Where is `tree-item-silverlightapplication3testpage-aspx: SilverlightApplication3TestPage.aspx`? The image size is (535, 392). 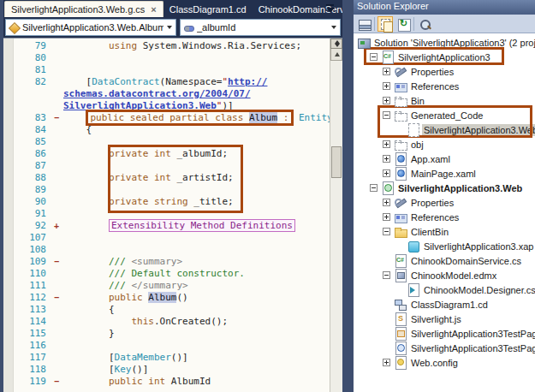 tree-item-silverlightapplication3testpage-aspx: SilverlightApplication3TestPage.aspx is located at coordinates (444, 334).